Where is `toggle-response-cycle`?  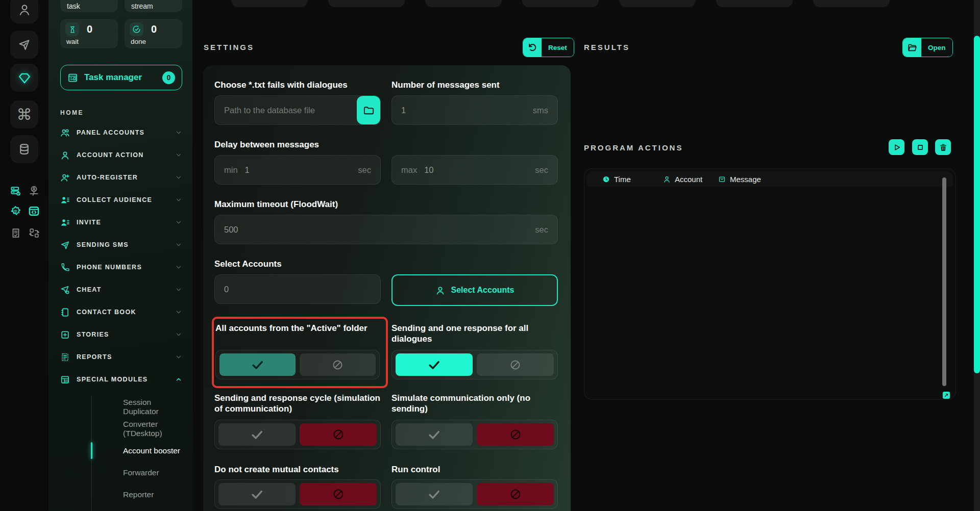 toggle-response-cycle is located at coordinates (298, 435).